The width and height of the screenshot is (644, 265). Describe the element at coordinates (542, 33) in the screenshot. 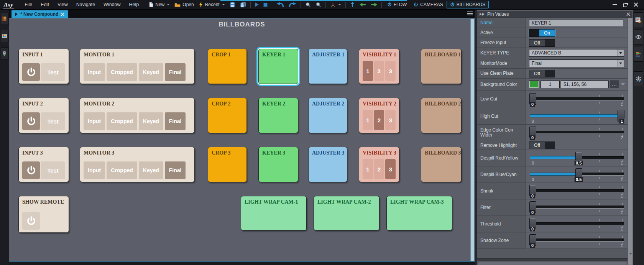

I see `active-toggle: On` at that location.